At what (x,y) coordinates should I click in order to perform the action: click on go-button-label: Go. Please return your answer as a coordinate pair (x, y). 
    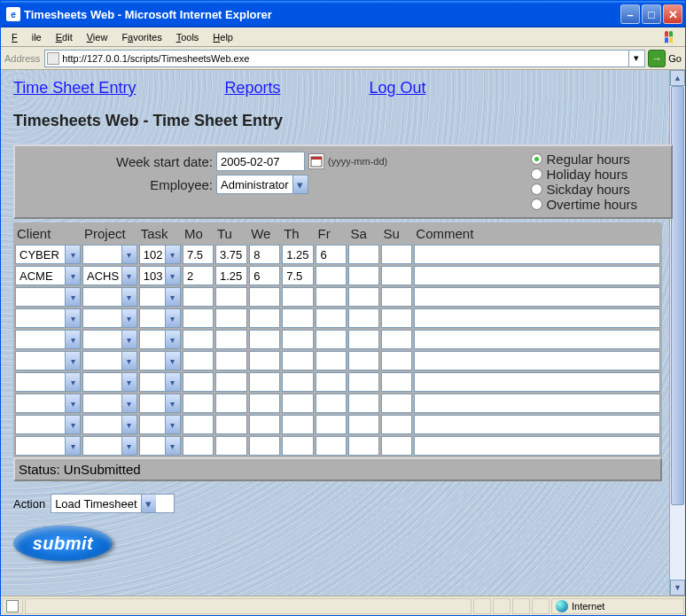
    Looking at the image, I should click on (675, 58).